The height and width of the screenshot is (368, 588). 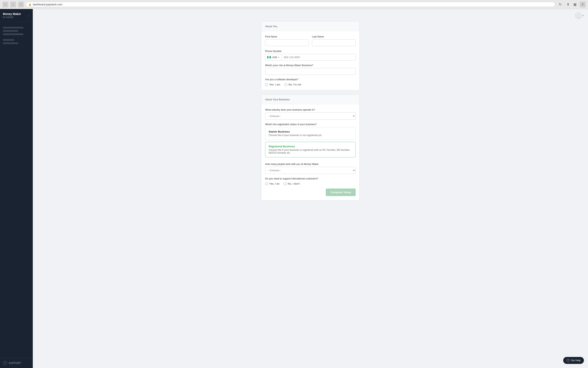 I want to click on industry-group: What industry does your business operate…, so click(x=310, y=114).